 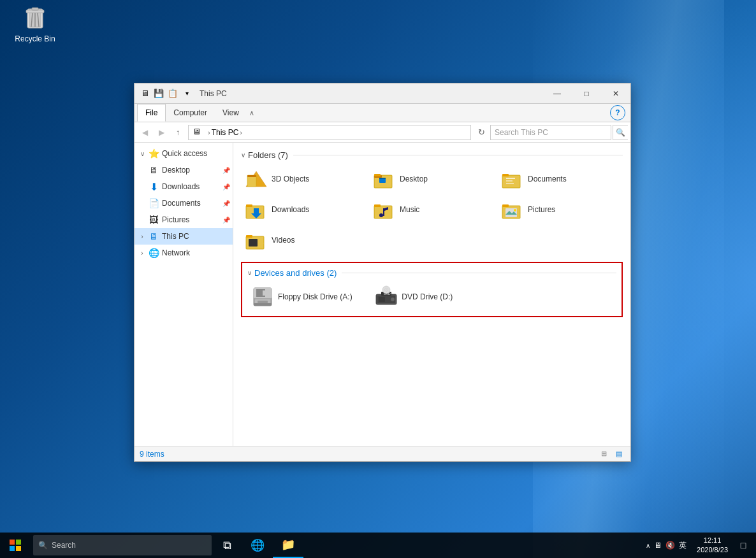 What do you see at coordinates (432, 155) in the screenshot?
I see `folders-section-header: ∨ Folders (7)` at bounding box center [432, 155].